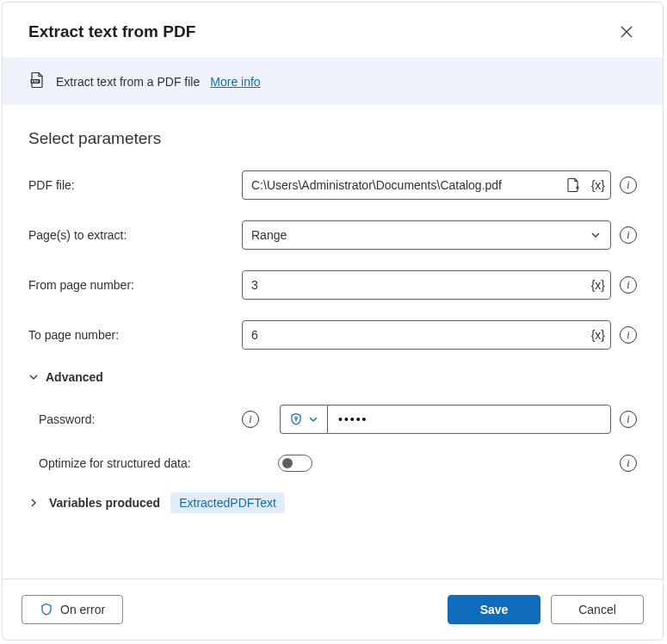 The image size is (667, 644). What do you see at coordinates (332, 285) in the screenshot?
I see `row-from-page: From page number: {x} i` at bounding box center [332, 285].